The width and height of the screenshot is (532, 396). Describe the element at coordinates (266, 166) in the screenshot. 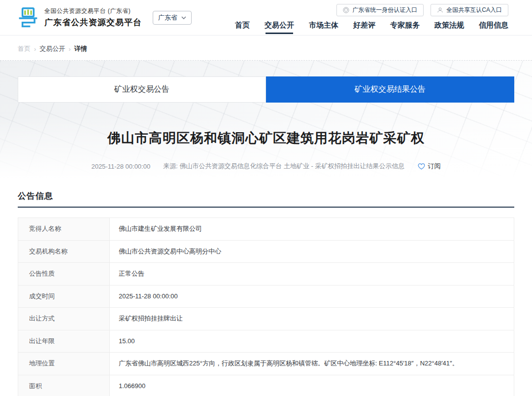

I see `article-meta: 2025-11-28 00:00:00 来源: 佛山市公共资源交易信息化综合平台…` at that location.